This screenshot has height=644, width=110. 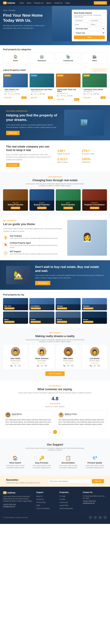 I want to click on service-card-selling: SELLING Selling Properties Learn More, so click(x=15, y=200).